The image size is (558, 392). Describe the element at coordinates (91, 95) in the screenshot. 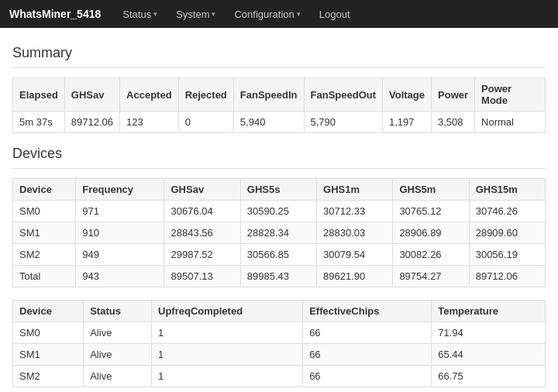

I see `summary-col-ghsav: GHSav` at that location.